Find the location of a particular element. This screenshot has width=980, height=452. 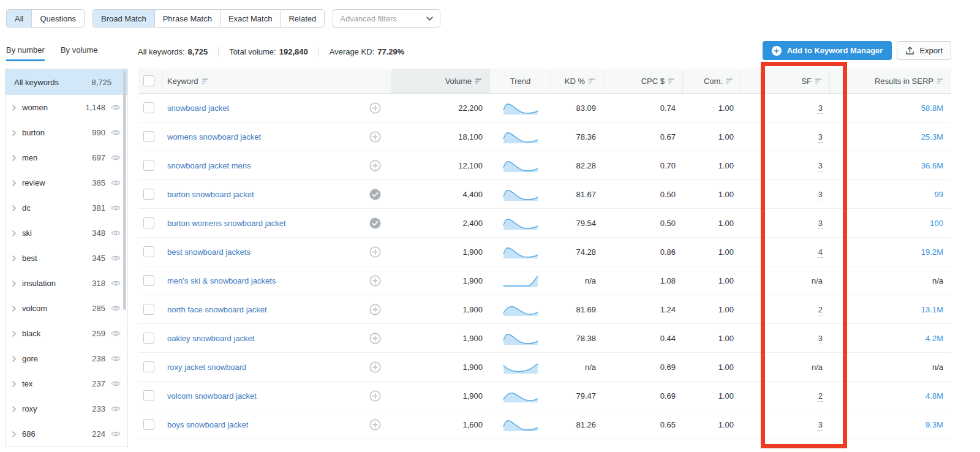

serp-results-link: 36.6M is located at coordinates (932, 165).